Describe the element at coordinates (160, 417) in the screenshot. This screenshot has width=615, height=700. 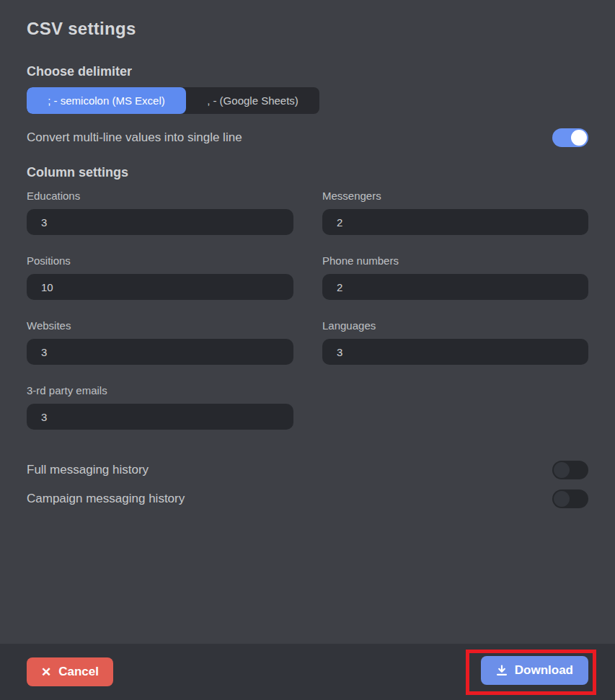
I see `third-party-emails-input` at that location.